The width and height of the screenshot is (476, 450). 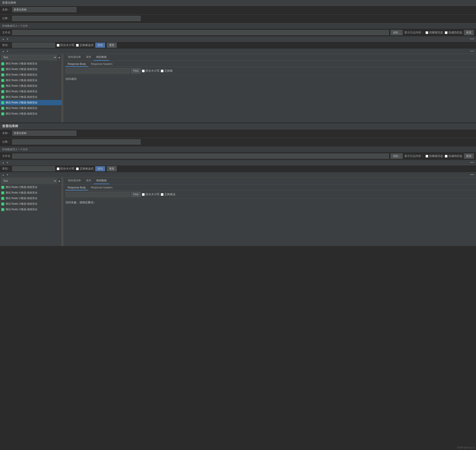 I want to click on list-item-1-8: 测试 Redis 计数器-线程安全, so click(x=31, y=108).